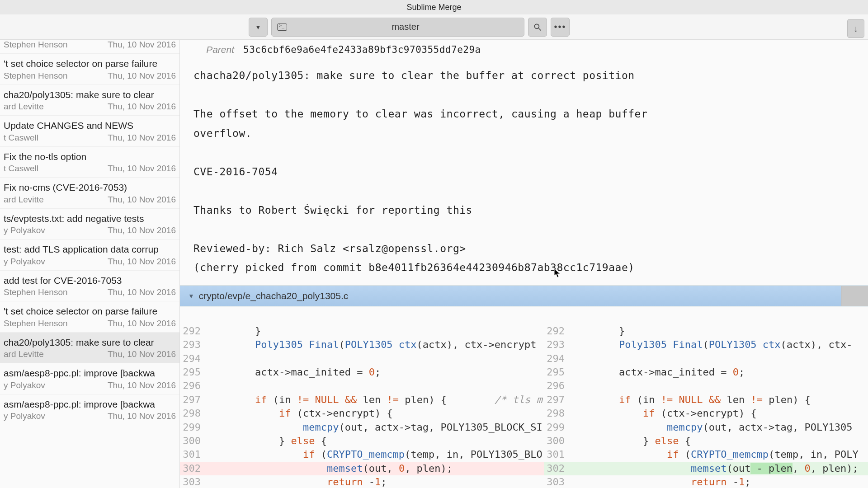 The image size is (868, 488). I want to click on code-text: memset(out - plen, 0, plen);, so click(720, 469).